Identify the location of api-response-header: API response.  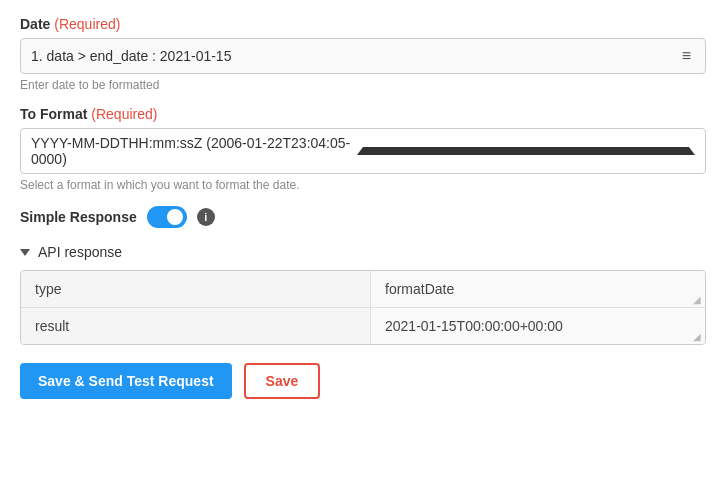
(363, 252).